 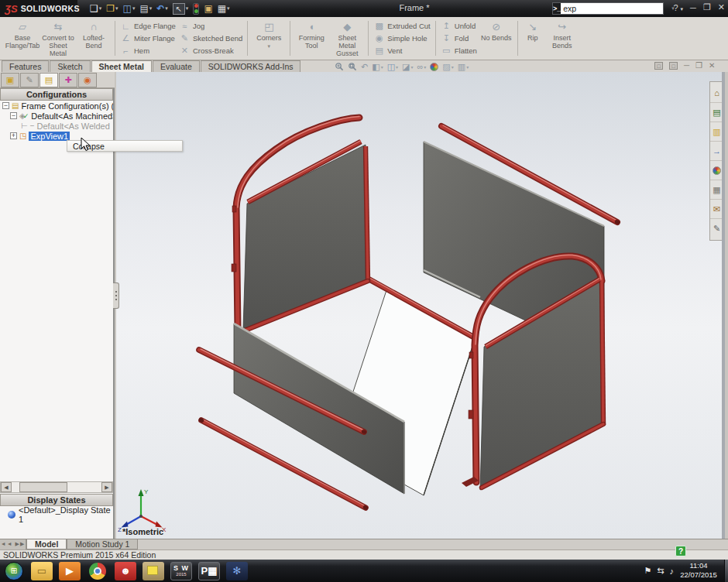 What do you see at coordinates (14, 571) in the screenshot?
I see `start-button: ⊞` at bounding box center [14, 571].